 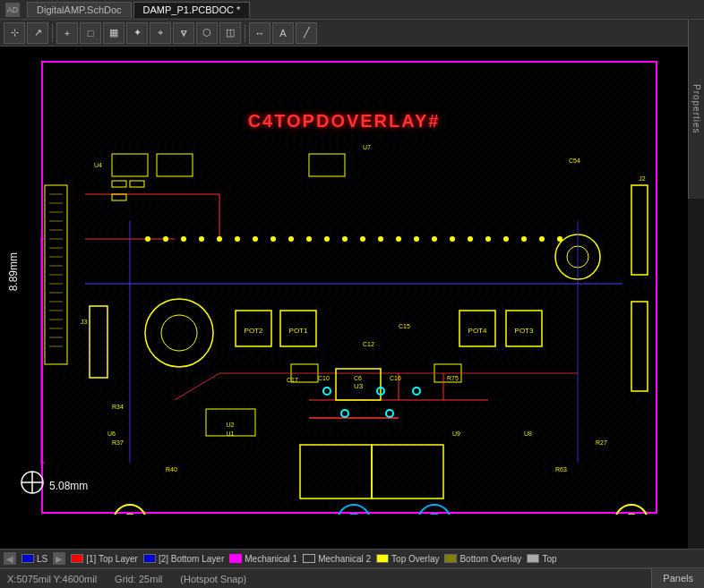 What do you see at coordinates (292, 379) in the screenshot?
I see `svg-text: C17` at bounding box center [292, 379].